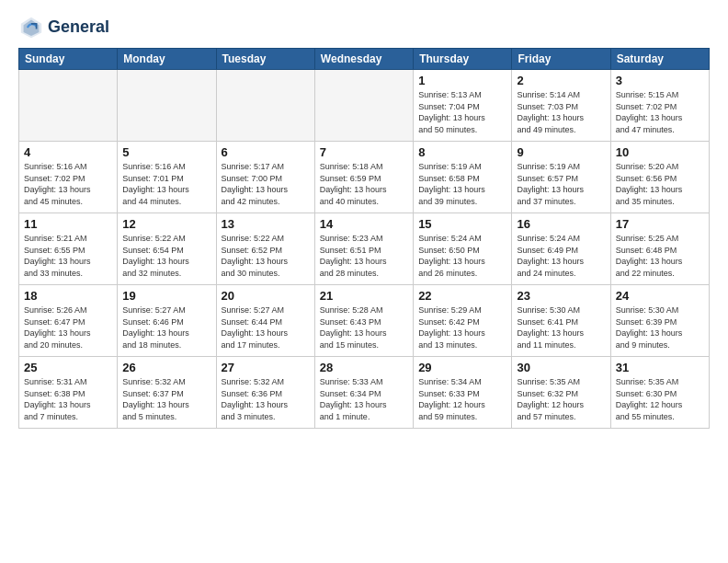  Describe the element at coordinates (561, 59) in the screenshot. I see `weekday-friday: Friday` at that location.